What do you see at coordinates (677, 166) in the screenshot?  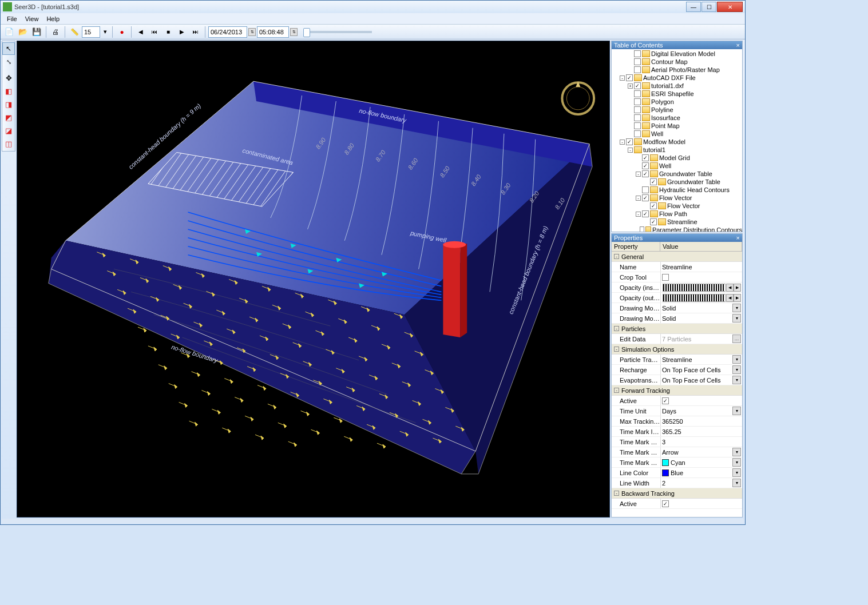 I see `tree-item: ✓Well` at bounding box center [677, 166].